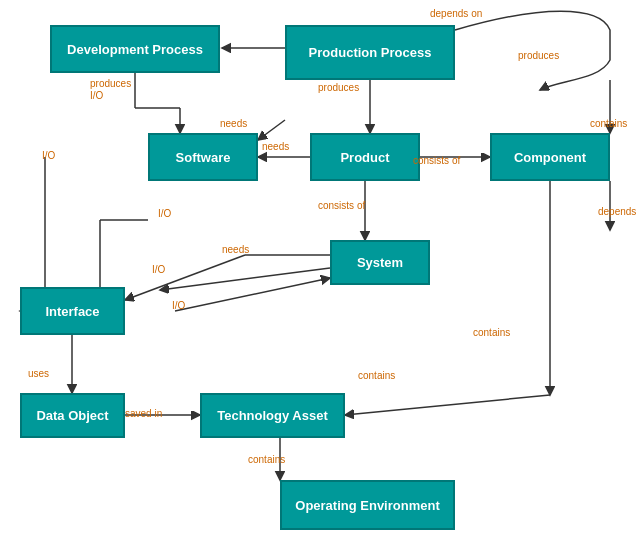 The image size is (638, 536). Describe the element at coordinates (144, 414) in the screenshot. I see `label-saved-in: saved in` at that location.